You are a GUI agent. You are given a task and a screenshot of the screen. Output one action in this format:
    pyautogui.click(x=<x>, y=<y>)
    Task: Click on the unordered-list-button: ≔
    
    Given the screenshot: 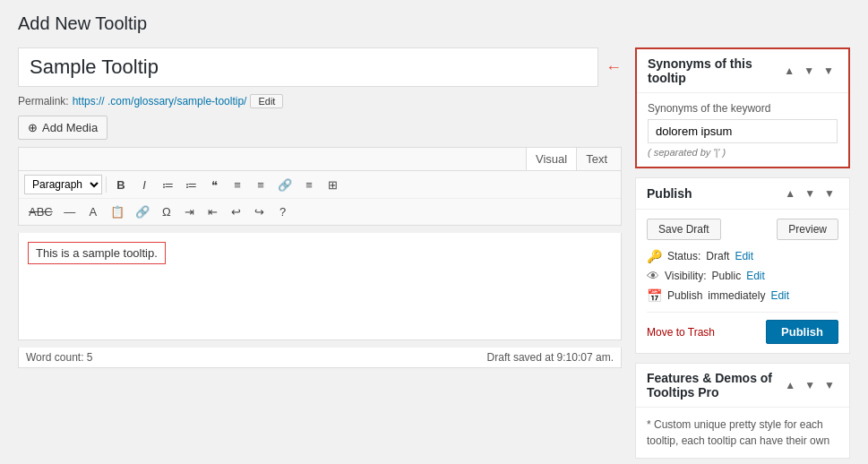 What is the action you would take?
    pyautogui.click(x=168, y=185)
    